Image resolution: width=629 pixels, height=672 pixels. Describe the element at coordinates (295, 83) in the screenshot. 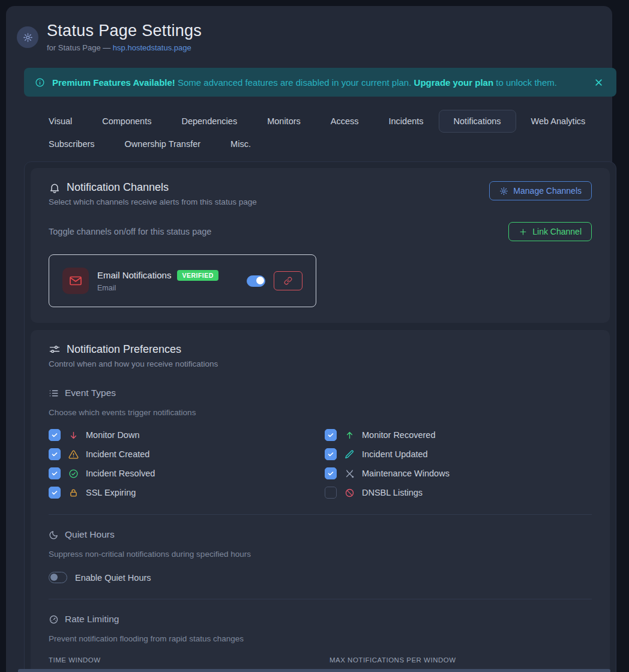

I see `banner-body-1: Some advanced features are disabled in y…` at that location.